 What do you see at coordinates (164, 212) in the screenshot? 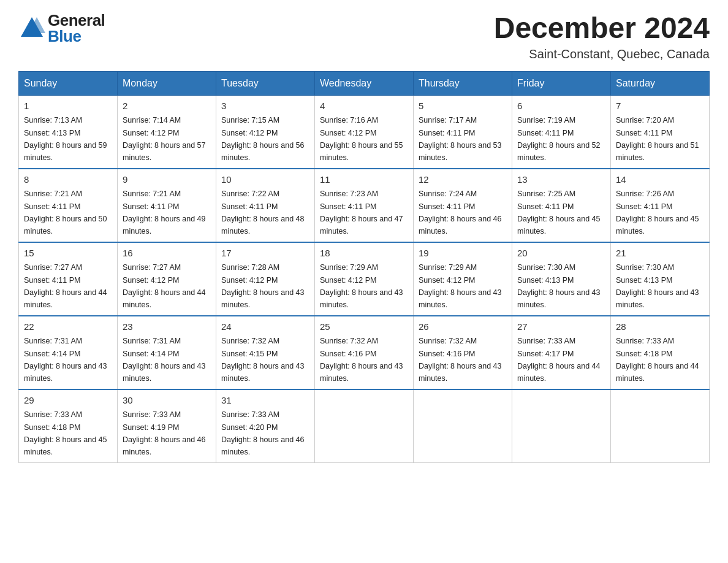
I see `day-info: Sunrise: 7:21 AMSunset: 4:11 PMDaylight:…` at bounding box center [164, 212].